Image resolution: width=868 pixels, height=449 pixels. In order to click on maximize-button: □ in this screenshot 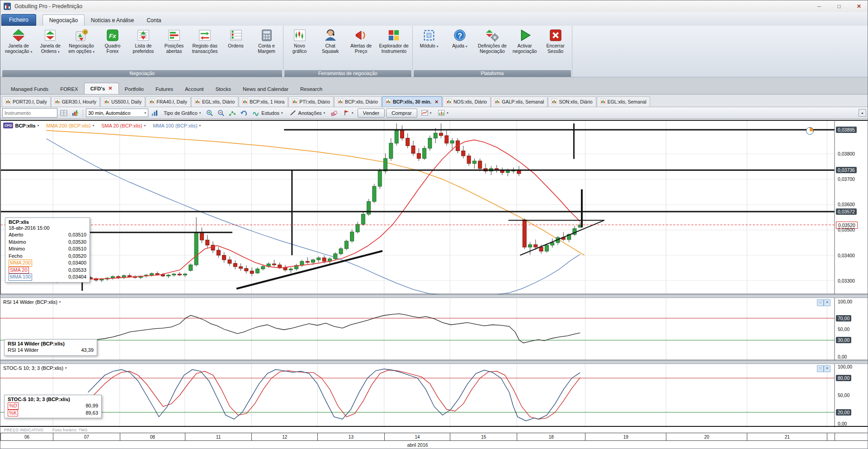, I will do `click(839, 6)`.